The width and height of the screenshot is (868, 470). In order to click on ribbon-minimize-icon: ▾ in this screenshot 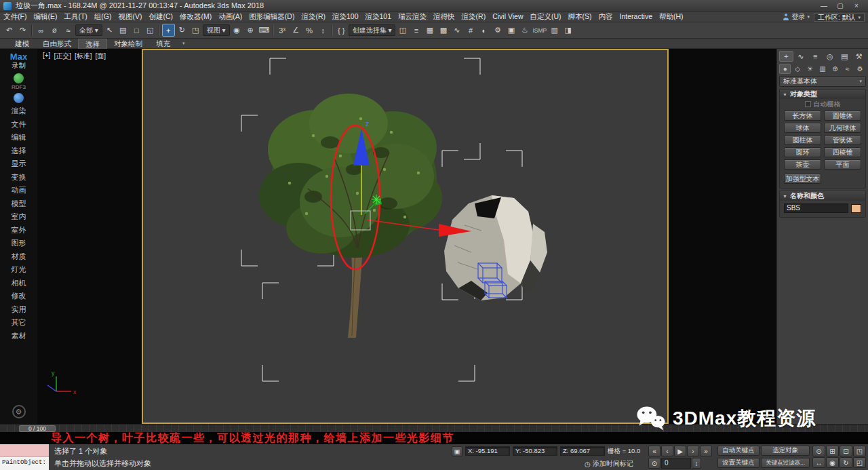, I will do `click(184, 43)`.